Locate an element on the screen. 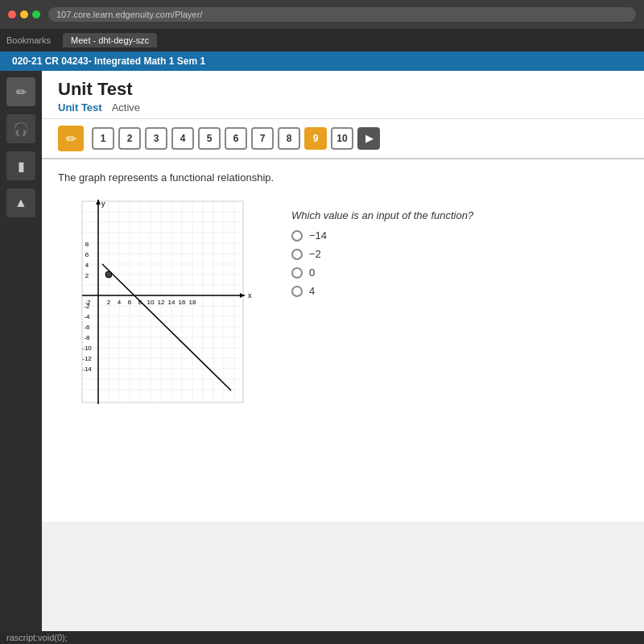 This screenshot has width=644, height=644. svg-text: 18 is located at coordinates (193, 303).